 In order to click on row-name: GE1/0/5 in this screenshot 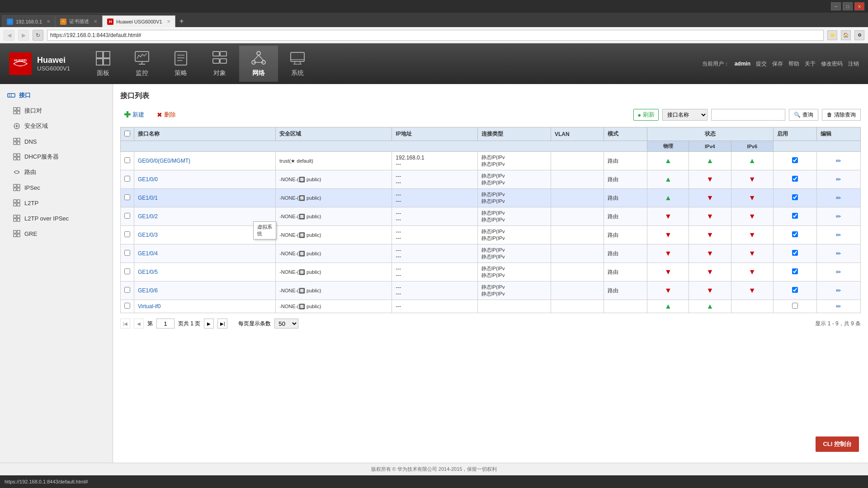, I will do `click(205, 272)`.